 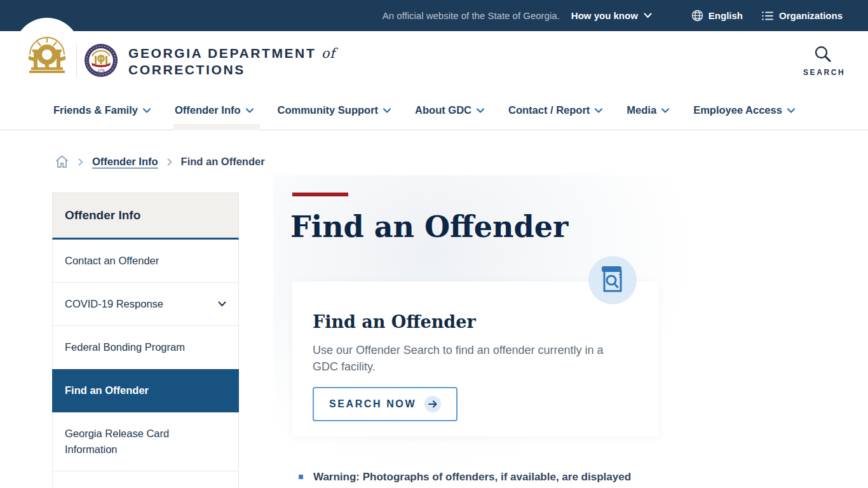 I want to click on sidebar-item-label: Contact an Offender, so click(x=112, y=261).